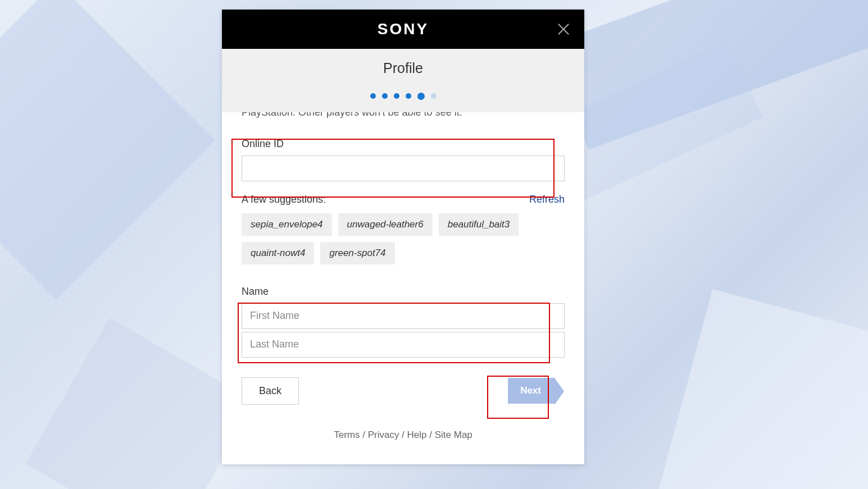 This screenshot has height=489, width=868. What do you see at coordinates (270, 391) in the screenshot?
I see `back-button: Back` at bounding box center [270, 391].